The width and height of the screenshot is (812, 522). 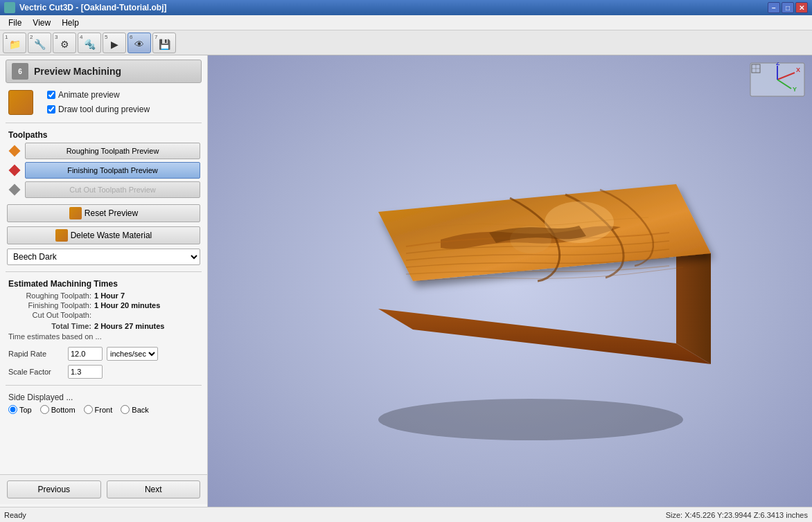 I want to click on section-title: Preview Machining, so click(x=78, y=71).